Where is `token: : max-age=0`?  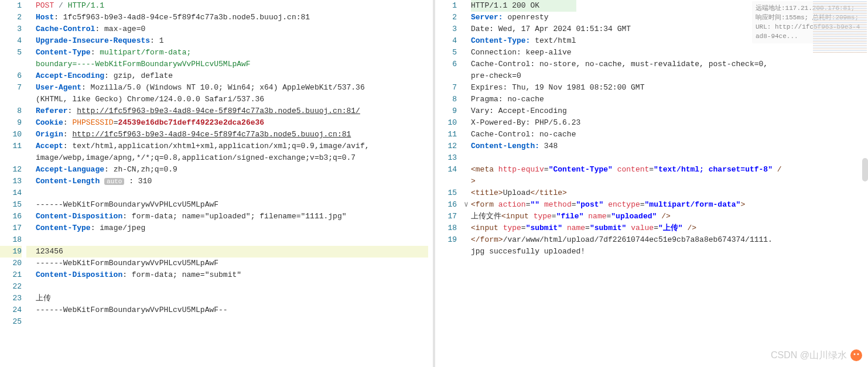 token: : max-age=0 is located at coordinates (120, 29).